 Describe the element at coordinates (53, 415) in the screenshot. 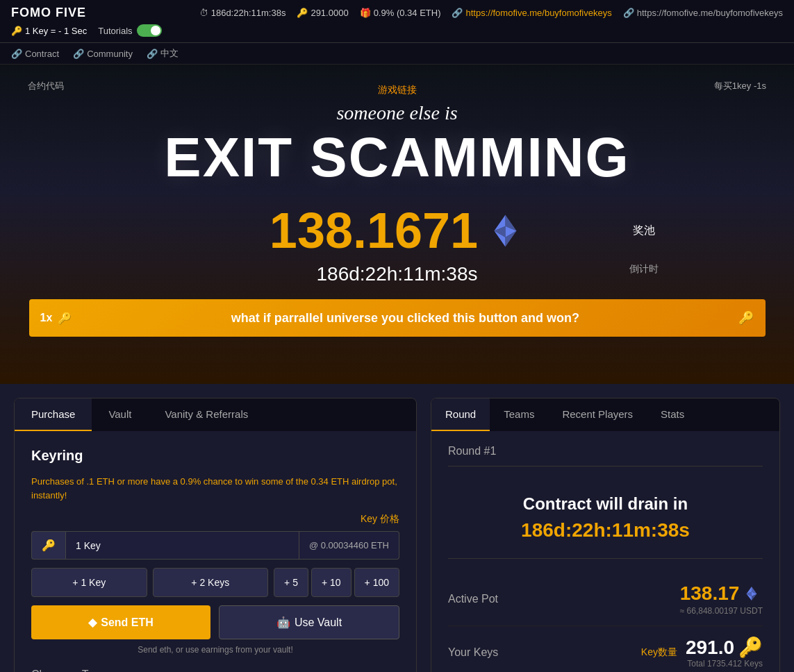

I see `tab-purchase: Purchase` at that location.